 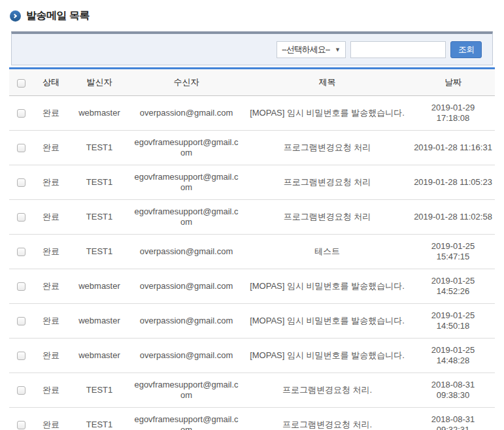 I want to click on cell-date: 2019-01-28 11:02:58, so click(x=453, y=217).